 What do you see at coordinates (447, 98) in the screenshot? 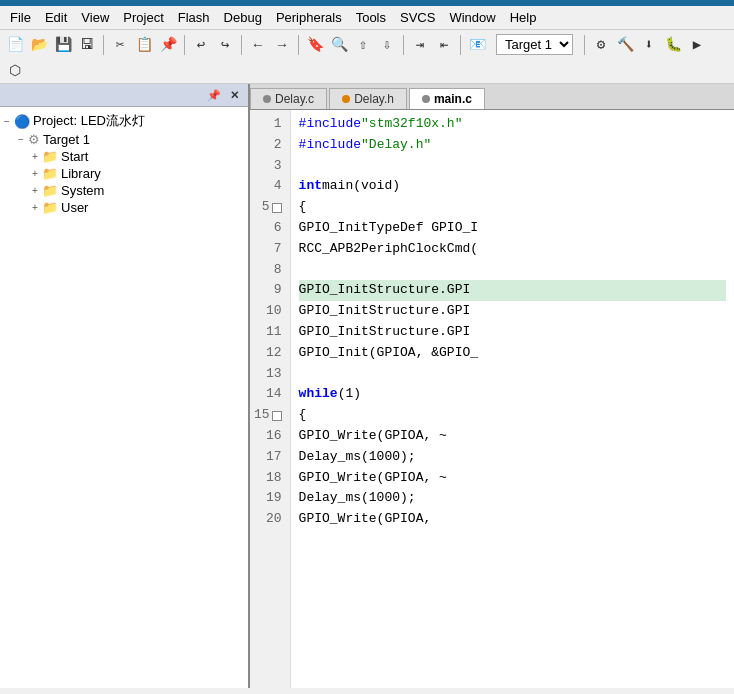
I see `tab-main_c: main.c` at bounding box center [447, 98].